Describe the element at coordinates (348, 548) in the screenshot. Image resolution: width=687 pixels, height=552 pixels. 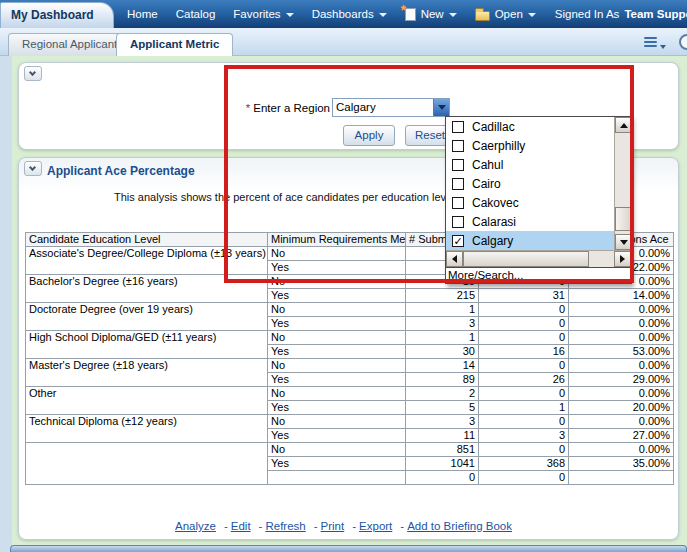
I see `bottom-section-bar` at that location.